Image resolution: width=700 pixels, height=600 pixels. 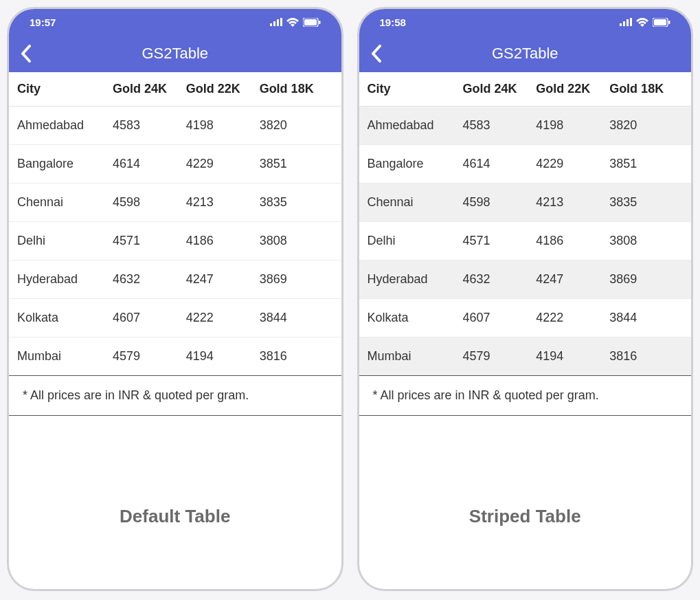 What do you see at coordinates (223, 89) in the screenshot?
I see `column-header-gold22k: Gold 22K` at bounding box center [223, 89].